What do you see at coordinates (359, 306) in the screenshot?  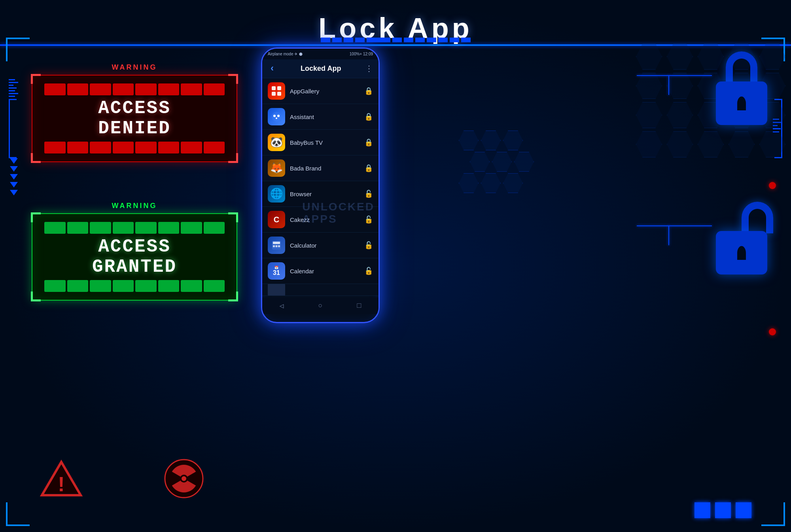 I see `nav-recent-button: □` at bounding box center [359, 306].